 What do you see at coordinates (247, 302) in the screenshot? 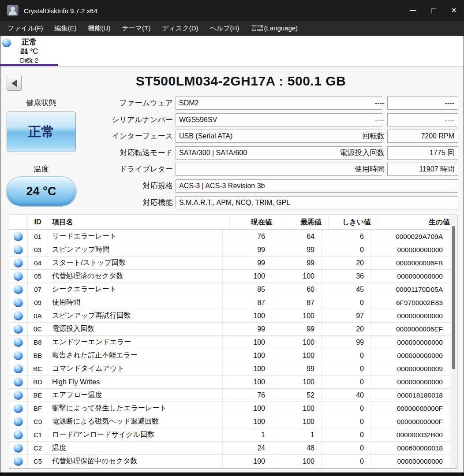
I see `attribute-current: 87` at bounding box center [247, 302].